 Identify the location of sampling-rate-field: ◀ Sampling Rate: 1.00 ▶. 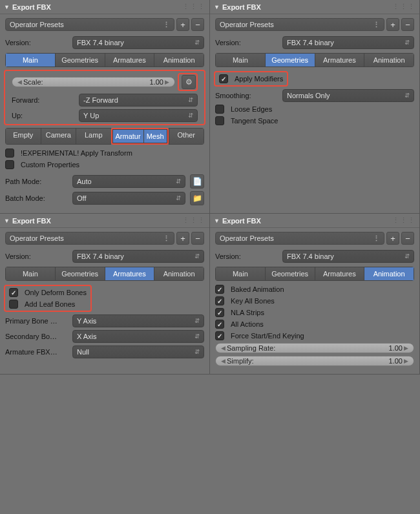
(315, 348).